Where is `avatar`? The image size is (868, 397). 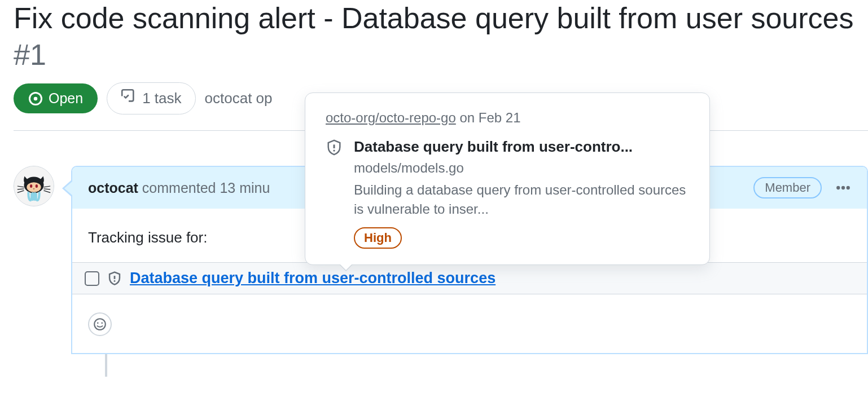 avatar is located at coordinates (34, 186).